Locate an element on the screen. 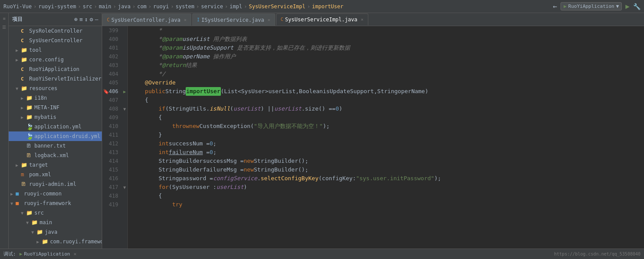 The width and height of the screenshot is (644, 259). navigate-back-icon: ← is located at coordinates (555, 6).